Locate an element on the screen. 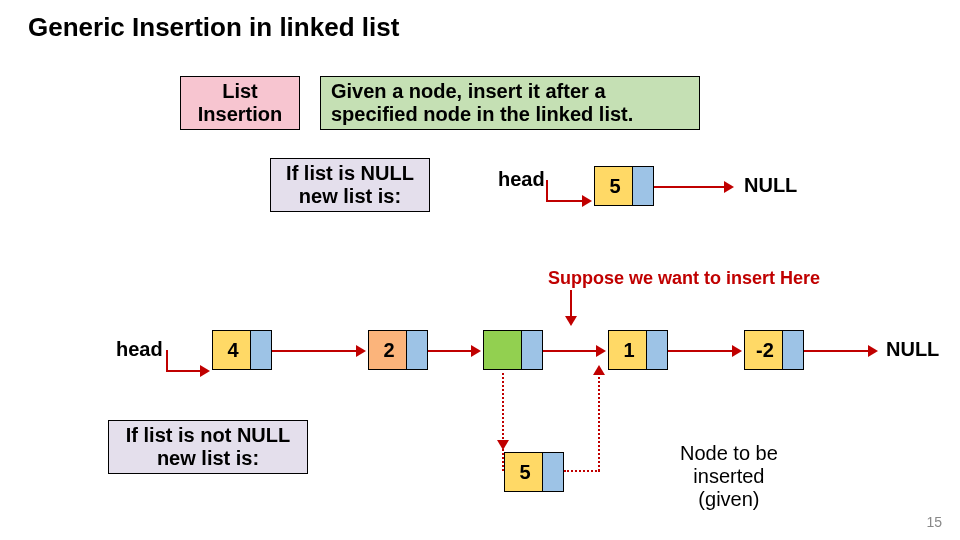 This screenshot has width=960, height=540. page-title: Generic Insertion in linked list is located at coordinates (214, 28).